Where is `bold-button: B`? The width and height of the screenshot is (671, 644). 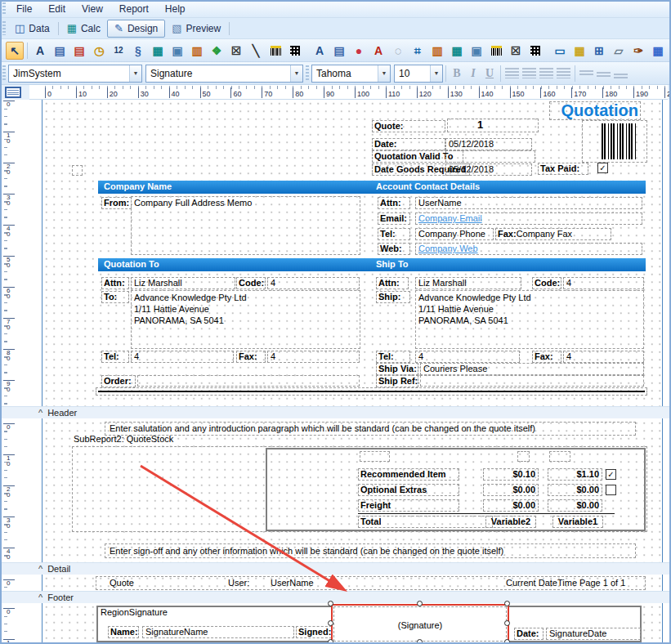
bold-button: B is located at coordinates (457, 74).